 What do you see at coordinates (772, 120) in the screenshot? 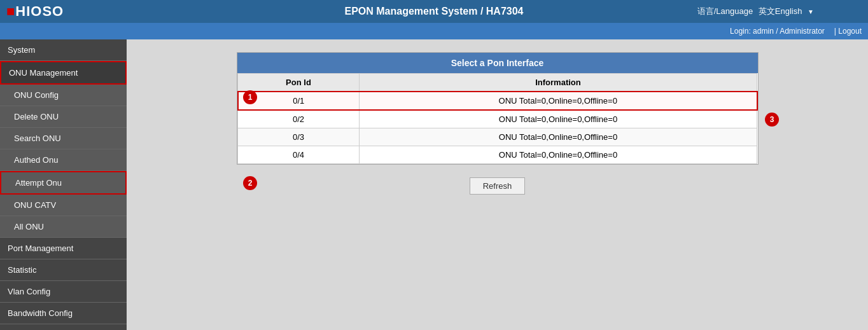
I see `badge-3: 3` at bounding box center [772, 120].